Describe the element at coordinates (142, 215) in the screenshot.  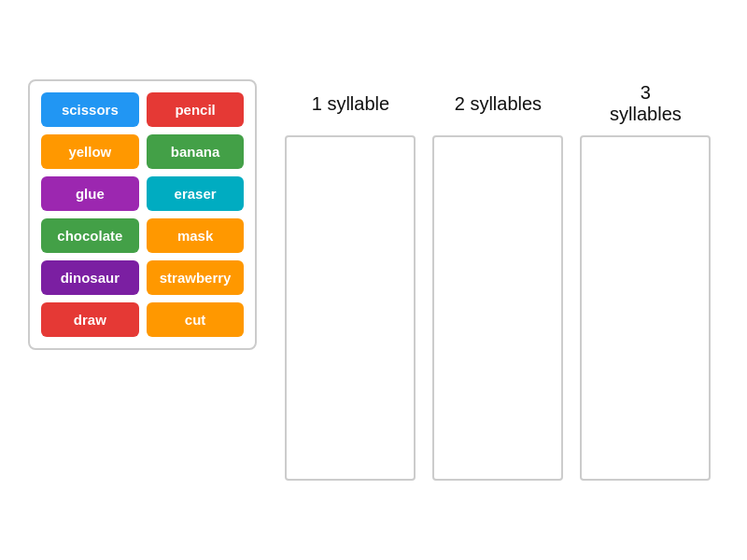
I see `word-bank: scissorspencilyellowbananaglueeraserchoc…` at that location.